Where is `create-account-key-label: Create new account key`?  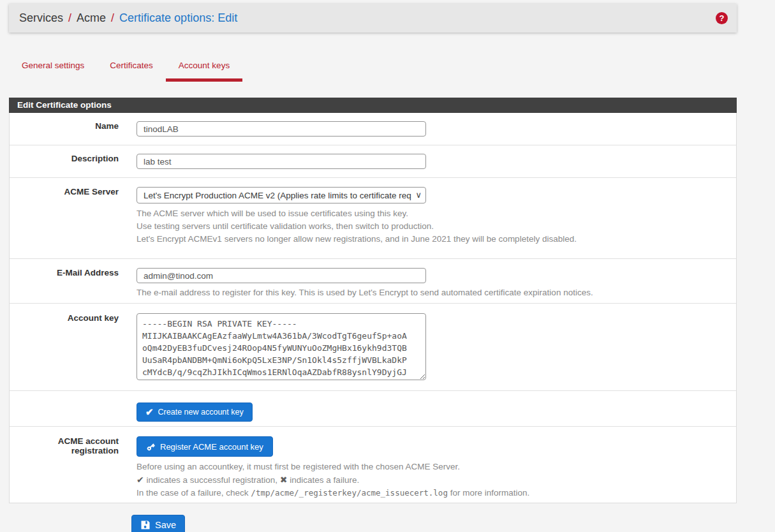
create-account-key-label: Create new account key is located at coordinates (201, 412).